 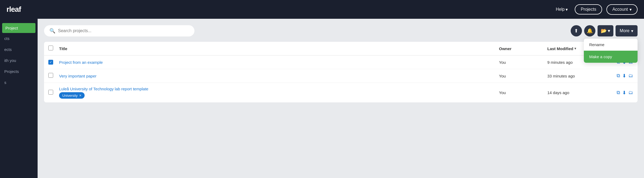 I want to click on upload-button: ⬆, so click(x=576, y=31).